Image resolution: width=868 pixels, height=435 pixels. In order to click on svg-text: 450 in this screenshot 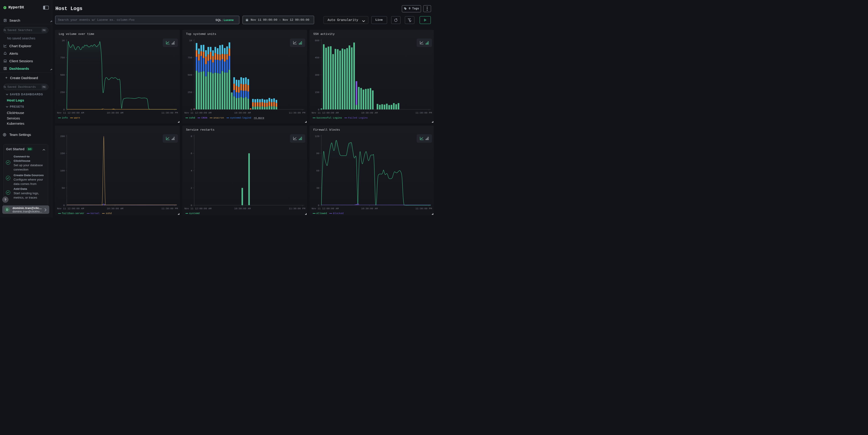, I will do `click(317, 58)`.